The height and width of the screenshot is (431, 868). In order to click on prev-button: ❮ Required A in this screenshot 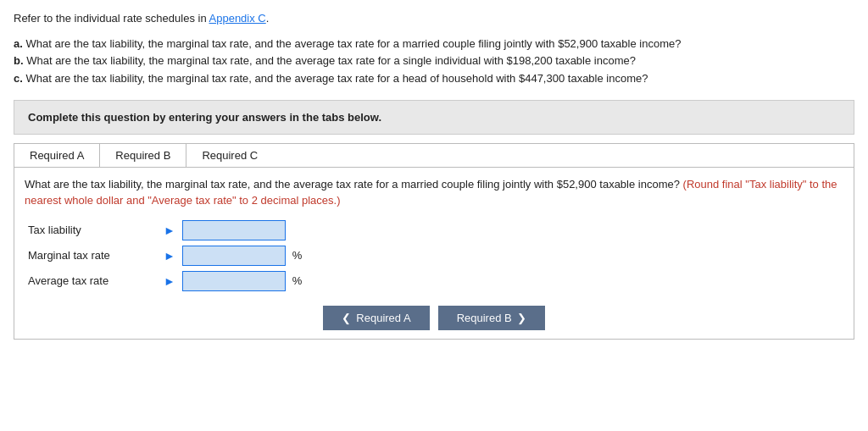, I will do `click(376, 318)`.